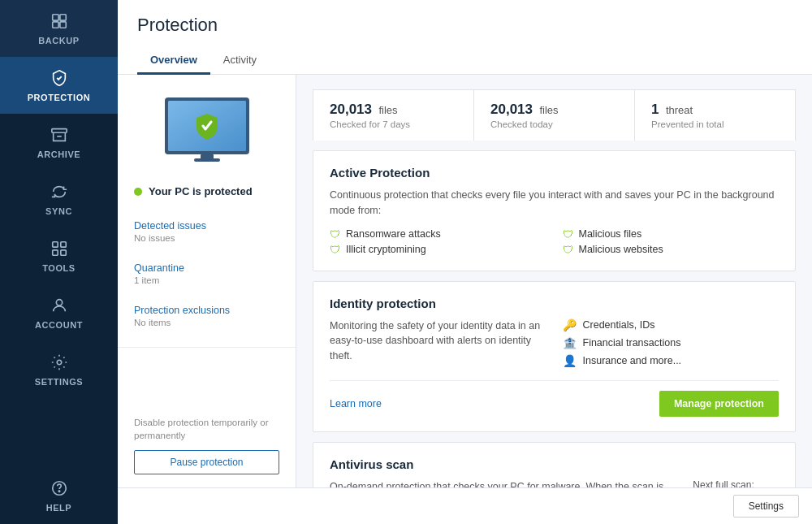 Image resolution: width=812 pixels, height=524 pixels. I want to click on identity-desc: Monitoring the safety of your identity d…, so click(438, 343).